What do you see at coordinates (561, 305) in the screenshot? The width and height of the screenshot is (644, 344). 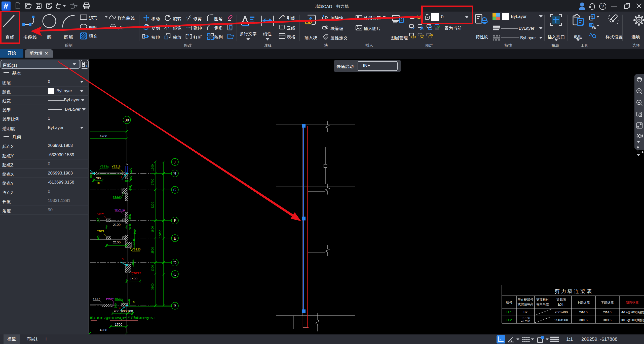 I see `svg-text: bXh` at bounding box center [561, 305].